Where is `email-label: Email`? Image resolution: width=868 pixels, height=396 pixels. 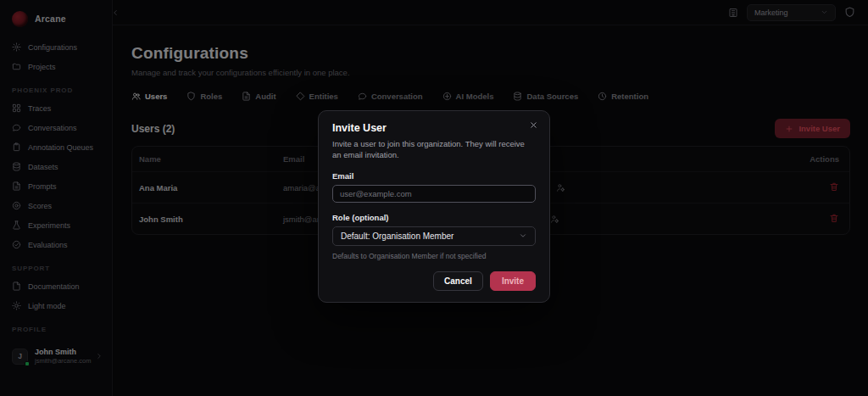
email-label: Email is located at coordinates (434, 176).